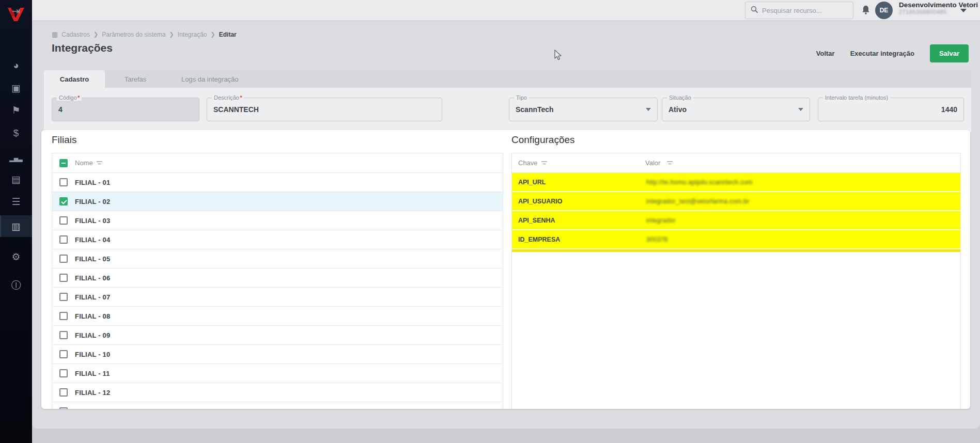  Describe the element at coordinates (653, 163) in the screenshot. I see `valor-column-header: Valor` at that location.